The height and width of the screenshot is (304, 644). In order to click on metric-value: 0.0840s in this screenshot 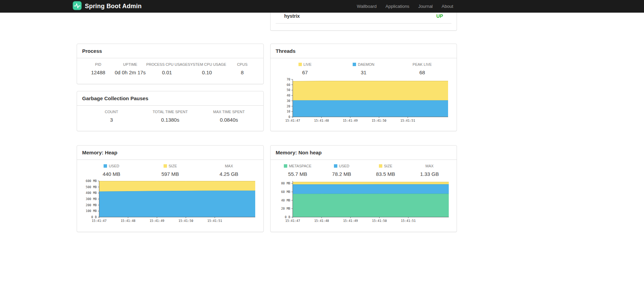, I will do `click(229, 120)`.